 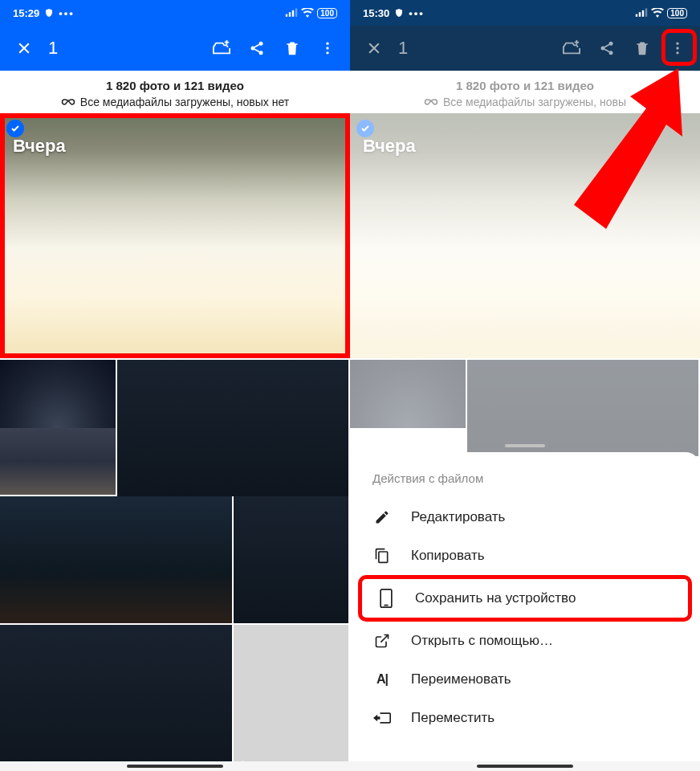 What do you see at coordinates (525, 485) in the screenshot?
I see `sheet-title: Действия с файлом` at bounding box center [525, 485].